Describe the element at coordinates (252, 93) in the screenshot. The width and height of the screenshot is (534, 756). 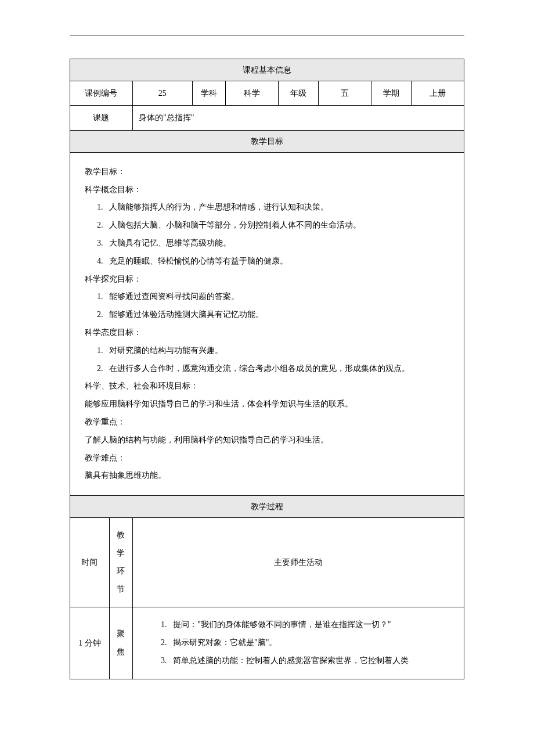
I see `subject-value: 科学` at that location.